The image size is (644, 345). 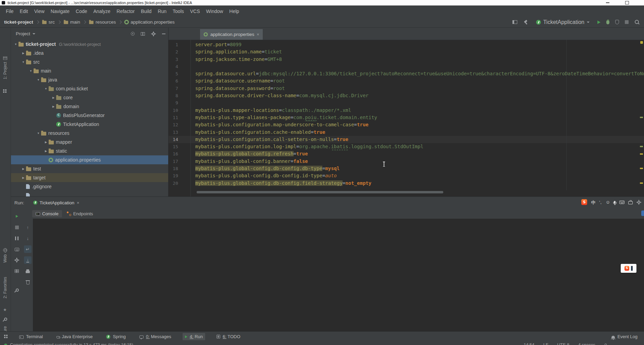 What do you see at coordinates (320, 192) in the screenshot?
I see `horizontal-scrollbar` at bounding box center [320, 192].